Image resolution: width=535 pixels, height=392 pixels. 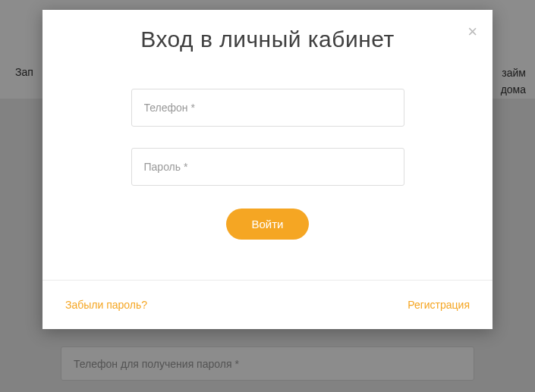 I want to click on modal-title: Вход в личный кабинет, so click(x=267, y=39).